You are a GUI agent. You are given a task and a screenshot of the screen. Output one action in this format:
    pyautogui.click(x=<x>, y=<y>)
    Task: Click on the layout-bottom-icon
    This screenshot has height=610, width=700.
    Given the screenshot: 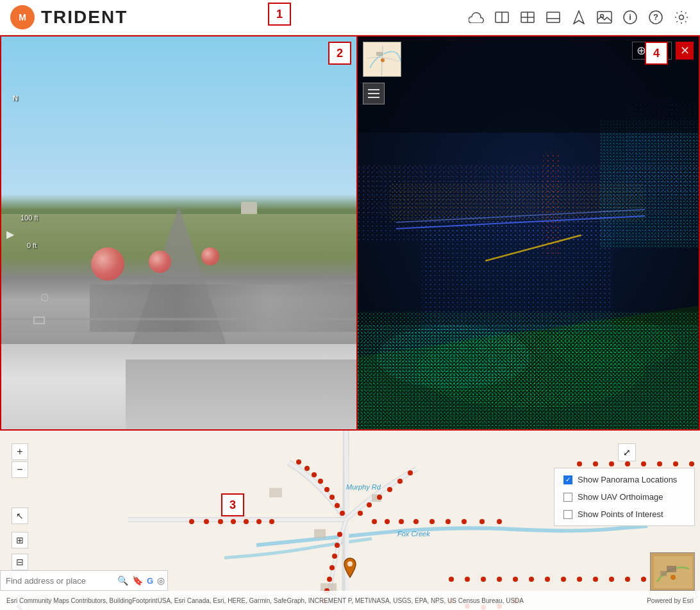 What is the action you would take?
    pyautogui.click(x=553, y=17)
    